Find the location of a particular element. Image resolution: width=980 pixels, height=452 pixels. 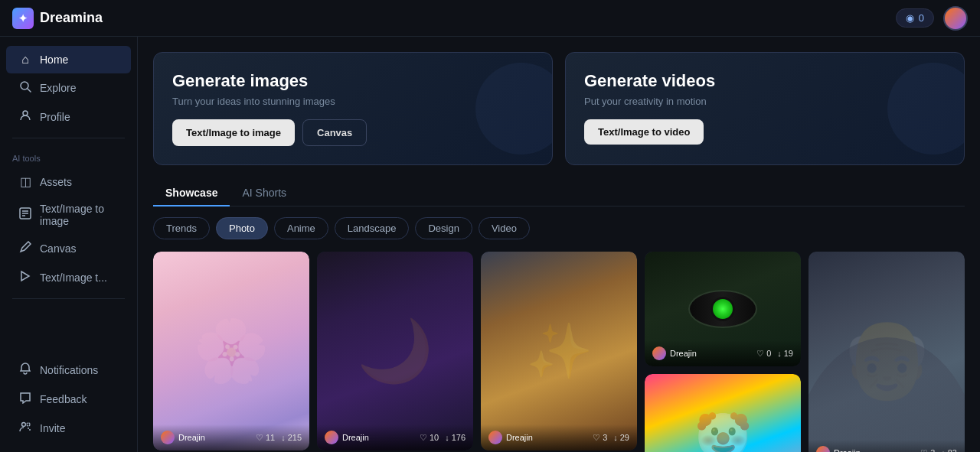

filter-design: Design is located at coordinates (443, 228).